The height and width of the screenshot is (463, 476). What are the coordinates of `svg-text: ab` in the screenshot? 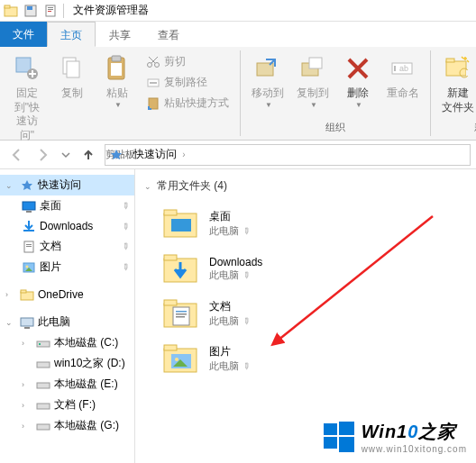 It's located at (404, 68).